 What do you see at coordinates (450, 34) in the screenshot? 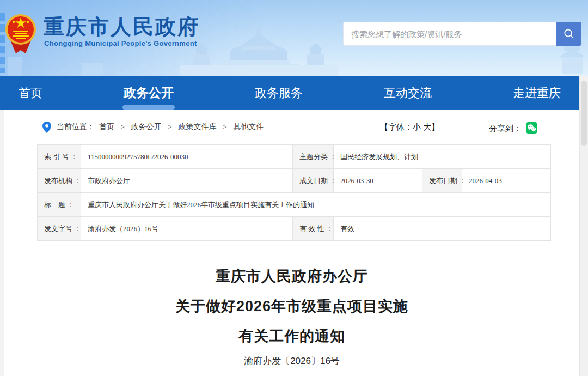
I see `search-input` at bounding box center [450, 34].